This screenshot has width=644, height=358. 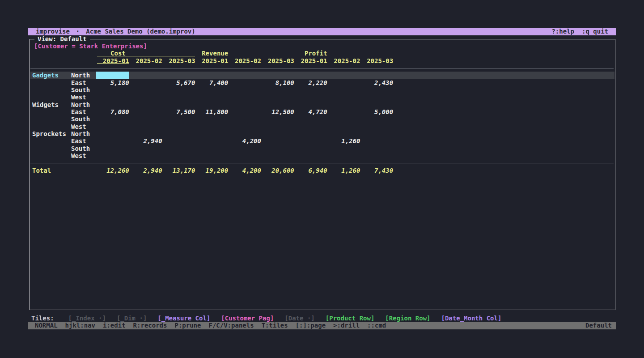 What do you see at coordinates (51, 105) in the screenshot?
I see `row-label-product: Widgets` at bounding box center [51, 105].